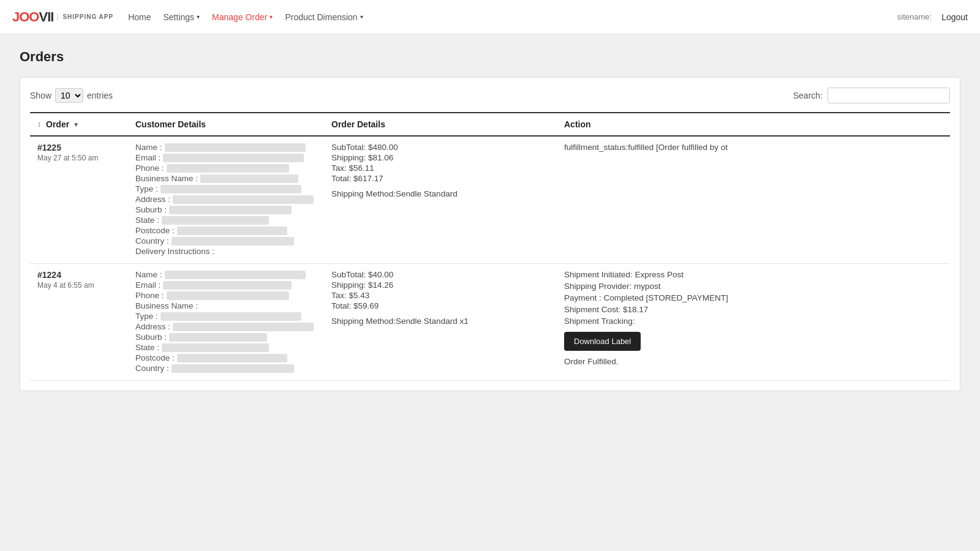  Describe the element at coordinates (361, 17) in the screenshot. I see `product-dimension-dropdown-arrow: ▾` at that location.